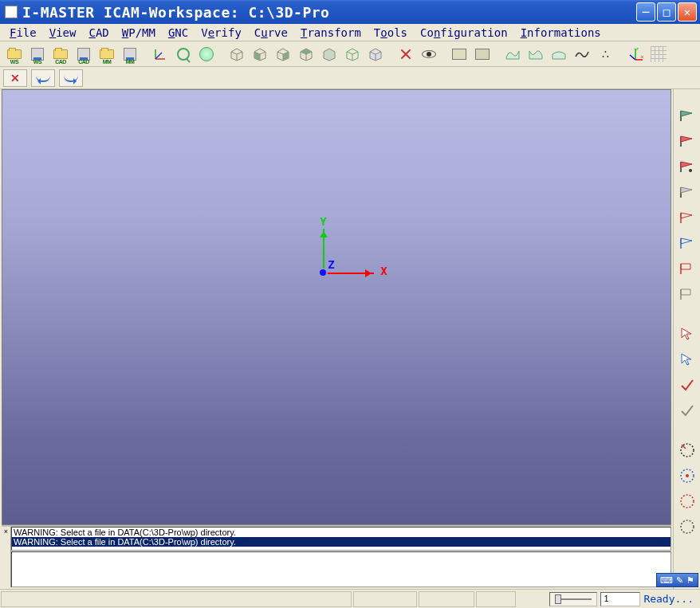 Image resolution: width=700 pixels, height=608 pixels. What do you see at coordinates (271, 33) in the screenshot?
I see `menu-curve: Curve` at bounding box center [271, 33].